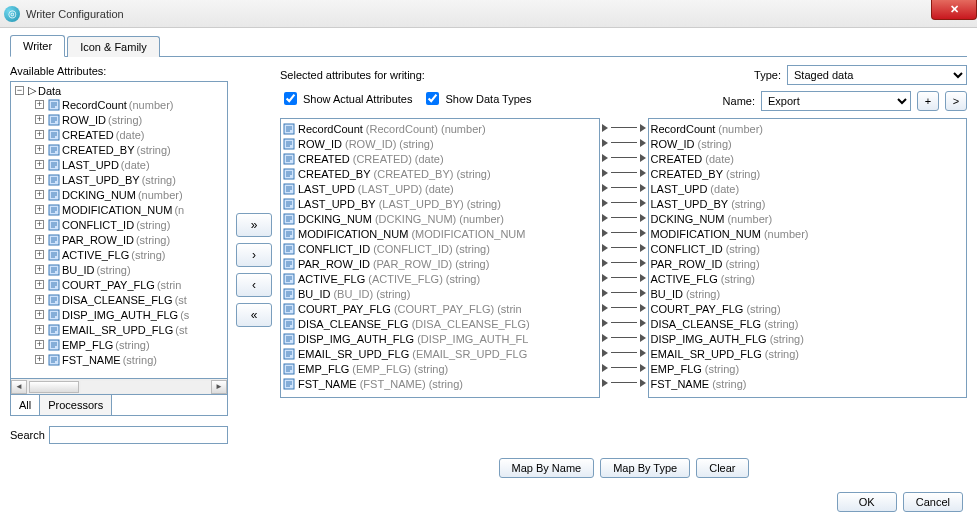 This screenshot has width=977, height=522. Describe the element at coordinates (130, 344) in the screenshot. I see `tree-item: +EMP_FLG (string)` at that location.